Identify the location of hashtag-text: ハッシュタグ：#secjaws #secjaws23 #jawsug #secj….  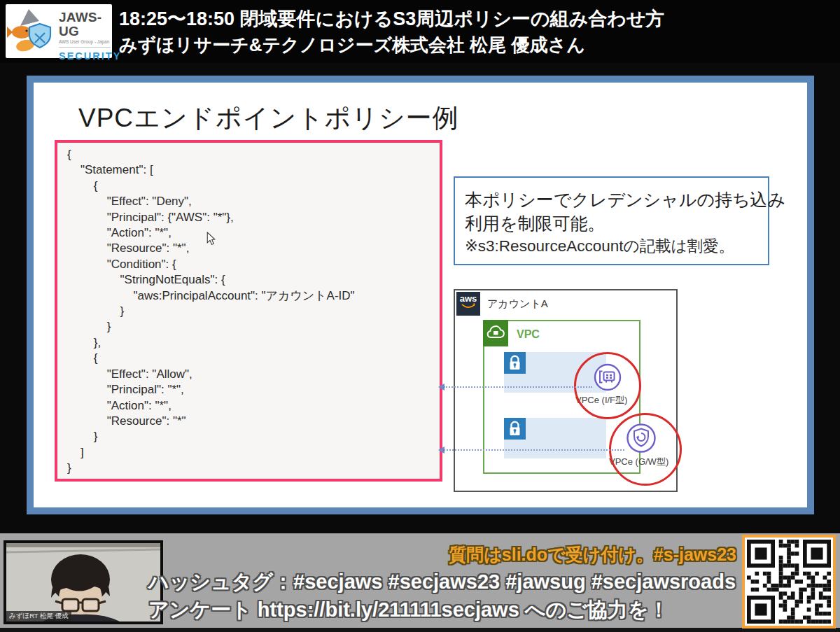
(442, 582).